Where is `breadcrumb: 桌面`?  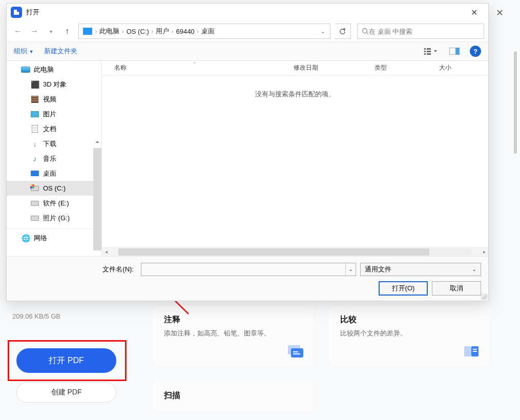 breadcrumb: 桌面 is located at coordinates (208, 31).